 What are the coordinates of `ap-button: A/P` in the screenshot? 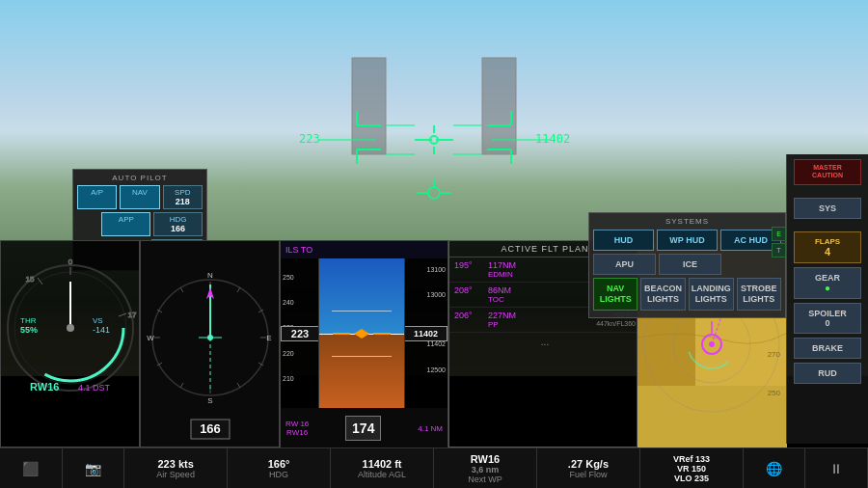 It's located at (96, 197).